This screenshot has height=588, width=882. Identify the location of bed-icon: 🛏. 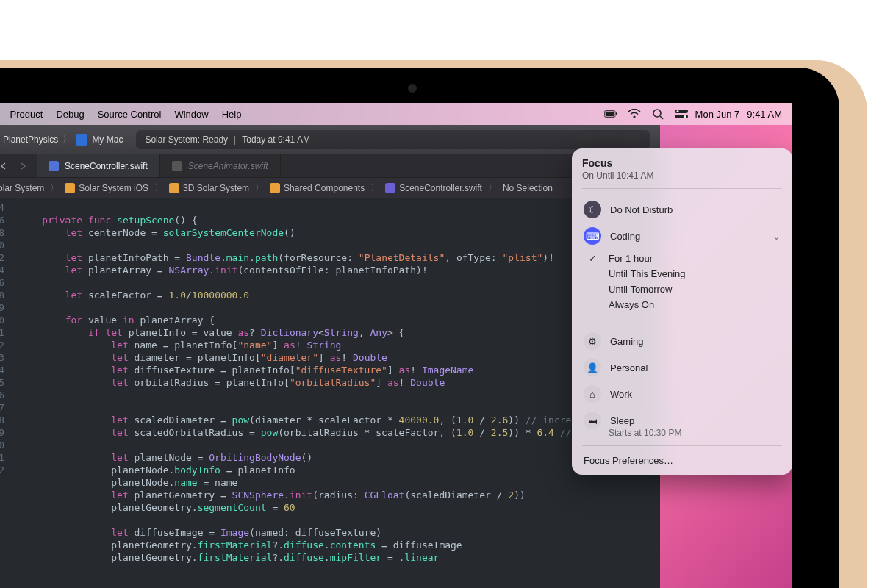
(592, 420).